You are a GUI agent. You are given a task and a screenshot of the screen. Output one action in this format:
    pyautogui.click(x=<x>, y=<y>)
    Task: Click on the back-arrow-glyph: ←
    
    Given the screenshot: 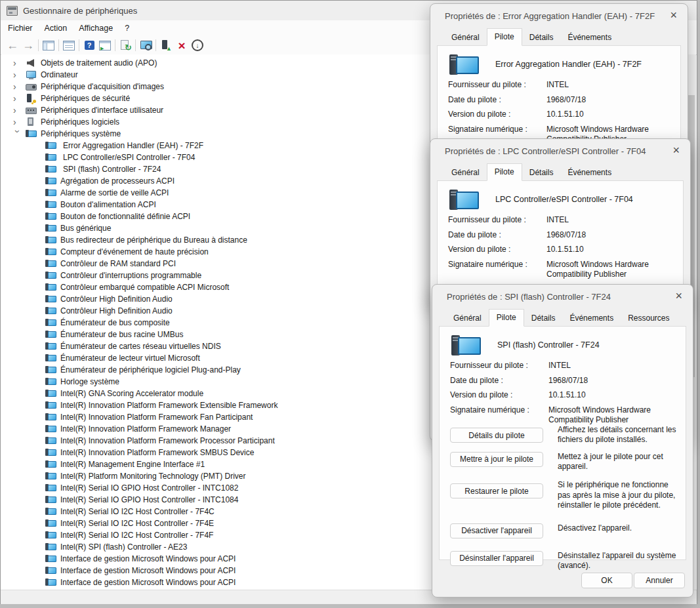 What is the action you would take?
    pyautogui.click(x=12, y=45)
    